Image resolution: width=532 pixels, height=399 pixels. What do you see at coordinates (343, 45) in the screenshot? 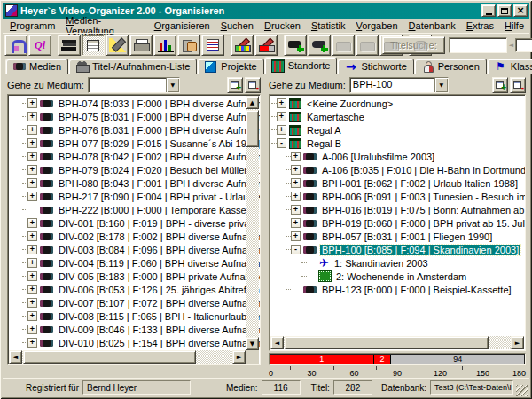
I see `medium-bearbeiten-button` at bounding box center [343, 45].